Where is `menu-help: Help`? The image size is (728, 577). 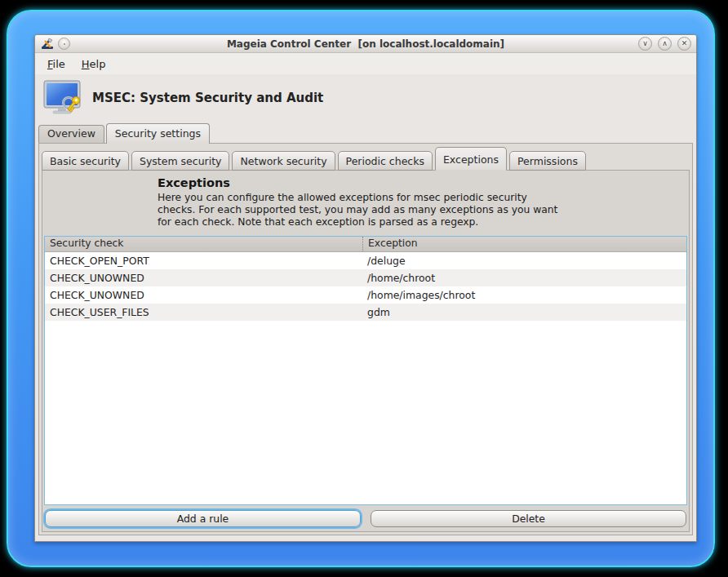
menu-help: Help is located at coordinates (94, 64).